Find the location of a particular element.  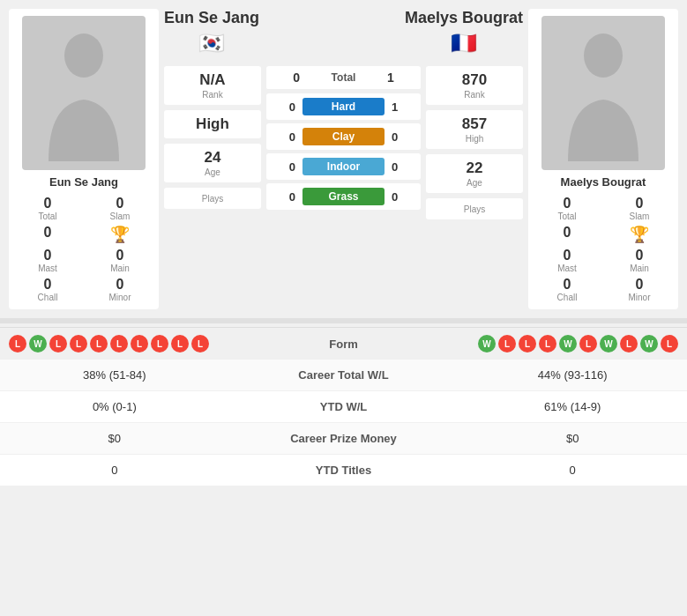

left-mast-label-stat: 0 Mast is located at coordinates (48, 261).